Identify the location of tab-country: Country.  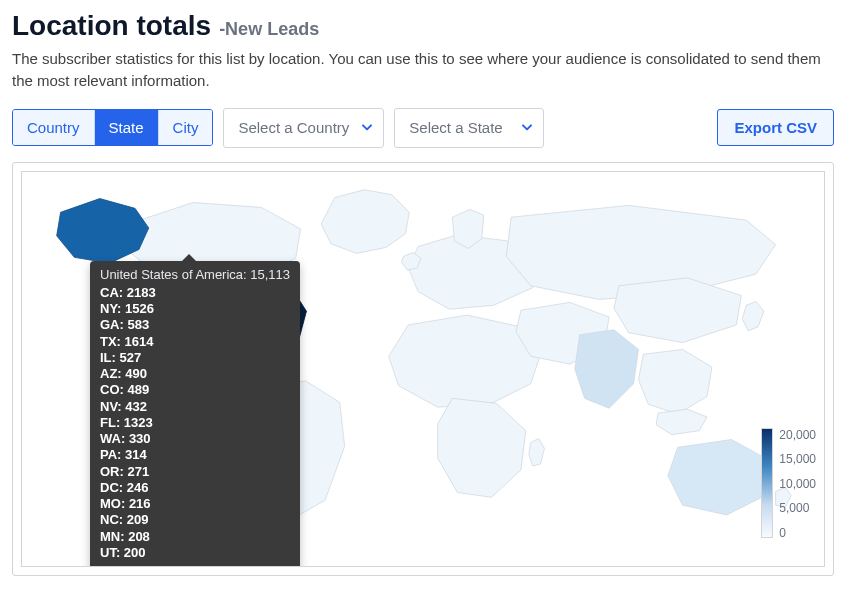
(54, 128).